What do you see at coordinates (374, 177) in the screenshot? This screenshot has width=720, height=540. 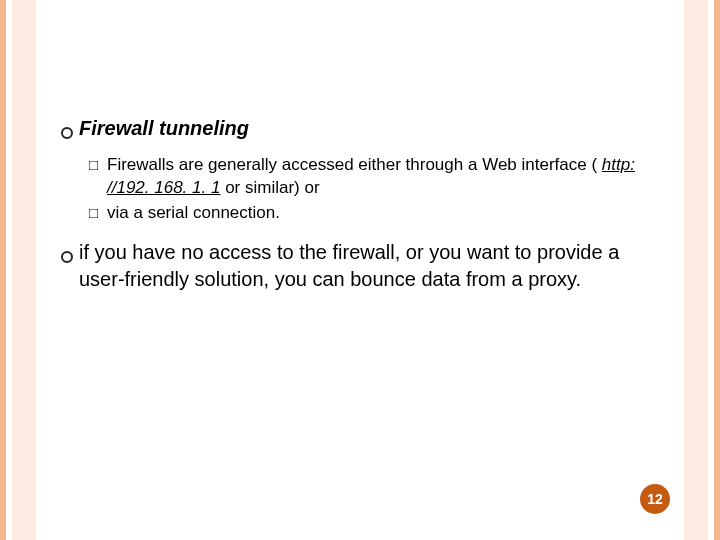 I see `sub-bullet: □ Firewalls are generally accessed eithe…` at bounding box center [374, 177].